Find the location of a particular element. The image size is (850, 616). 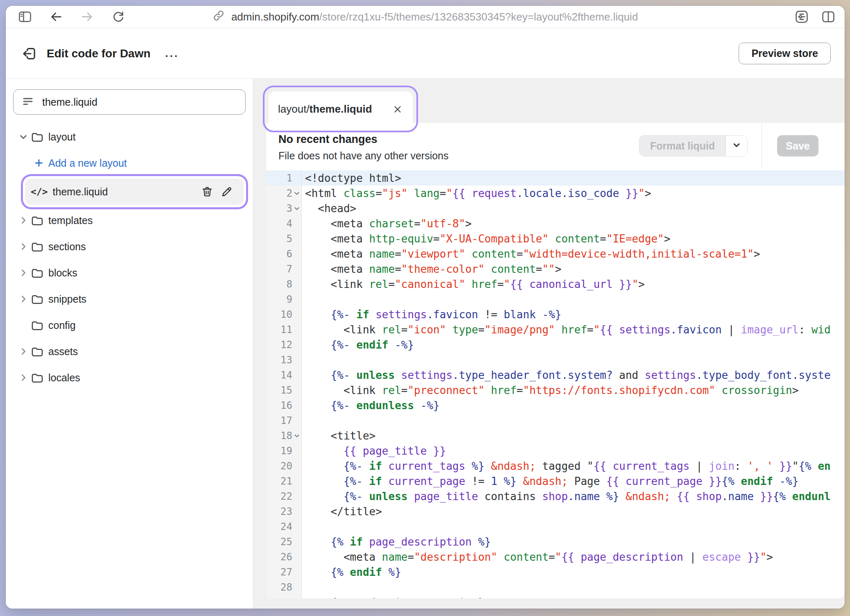

code-line-3: 3 <head> is located at coordinates (555, 208).